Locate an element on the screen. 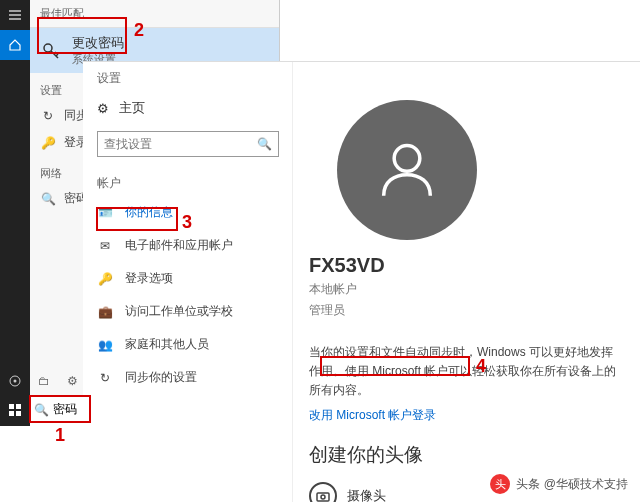  annotation-num-3: 3 is located at coordinates (187, 222).